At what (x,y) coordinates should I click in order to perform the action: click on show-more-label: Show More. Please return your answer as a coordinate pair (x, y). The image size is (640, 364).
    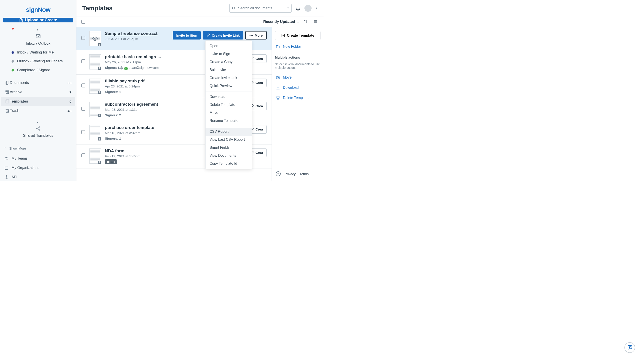
    Looking at the image, I should click on (18, 148).